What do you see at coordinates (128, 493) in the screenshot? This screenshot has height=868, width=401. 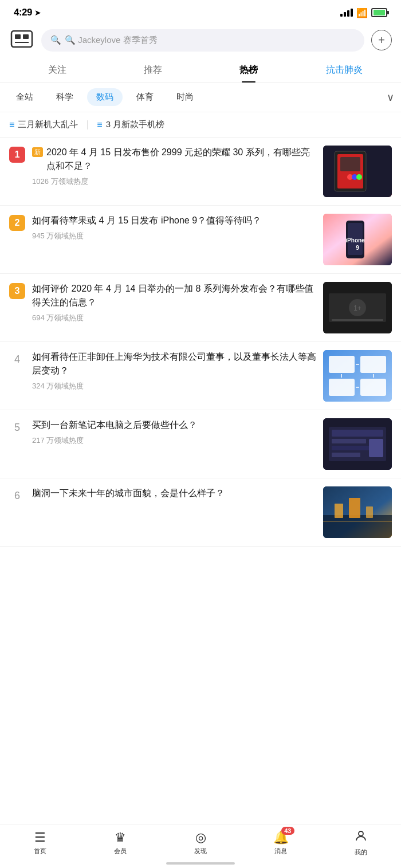 I see `item-title-6: 脑洞一下未来十年的城市面貌，会是什么样子？` at bounding box center [128, 493].